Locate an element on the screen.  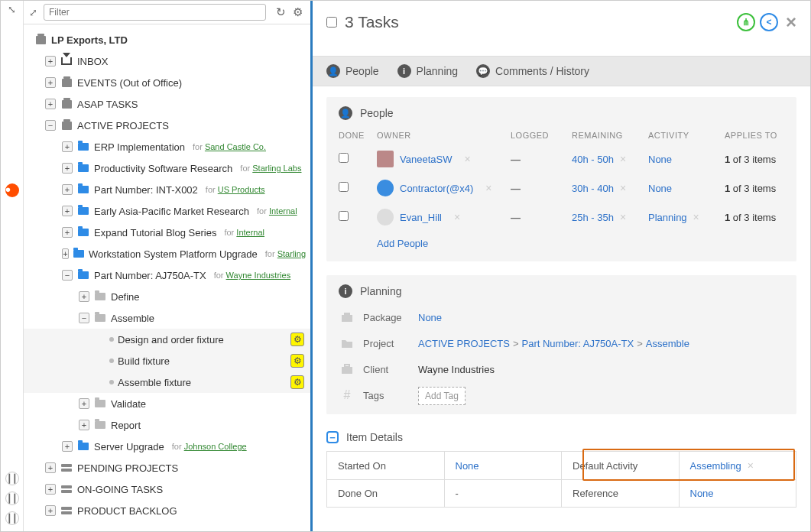
client-link: US Products is located at coordinates (242, 190).